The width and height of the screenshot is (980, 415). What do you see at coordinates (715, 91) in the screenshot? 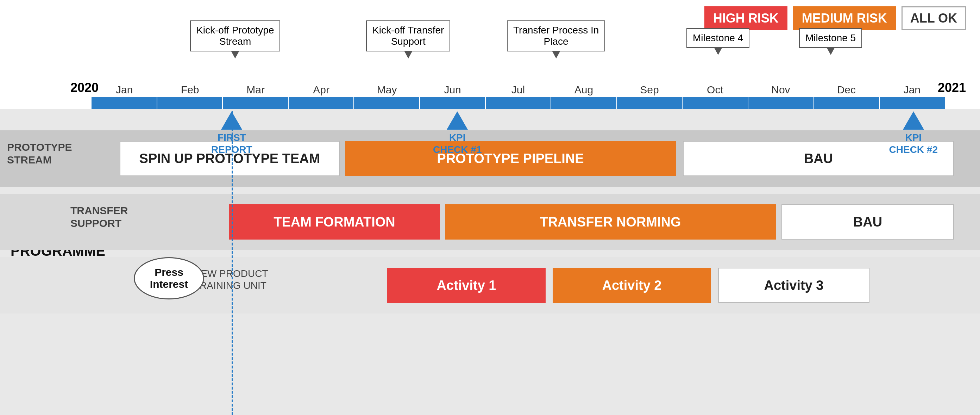
I see `month-oct: Oct` at bounding box center [715, 91].